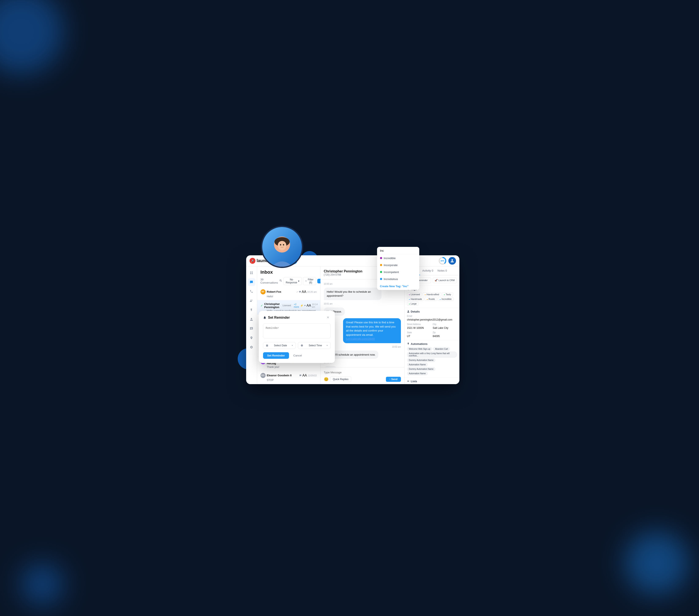  I want to click on sidebar-item-contacts, so click(251, 301).